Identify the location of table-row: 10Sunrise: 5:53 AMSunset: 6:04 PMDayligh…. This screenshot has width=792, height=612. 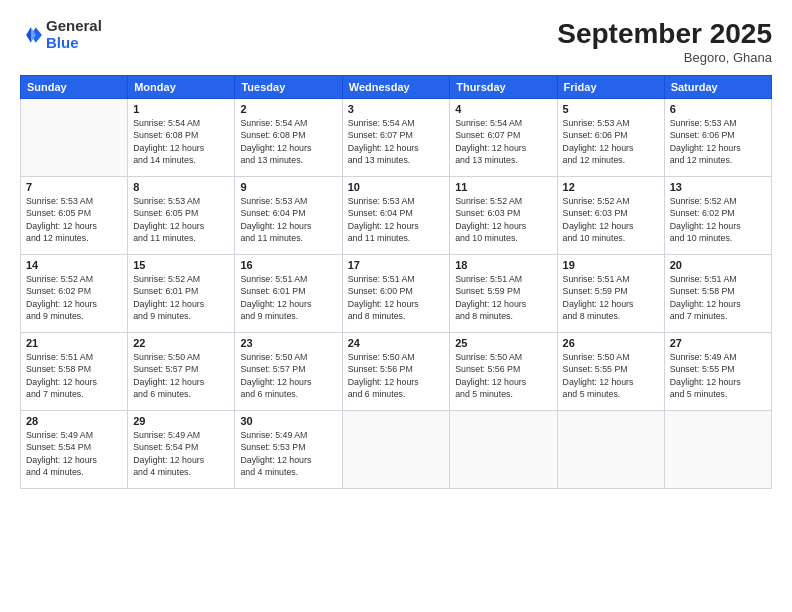
(396, 216).